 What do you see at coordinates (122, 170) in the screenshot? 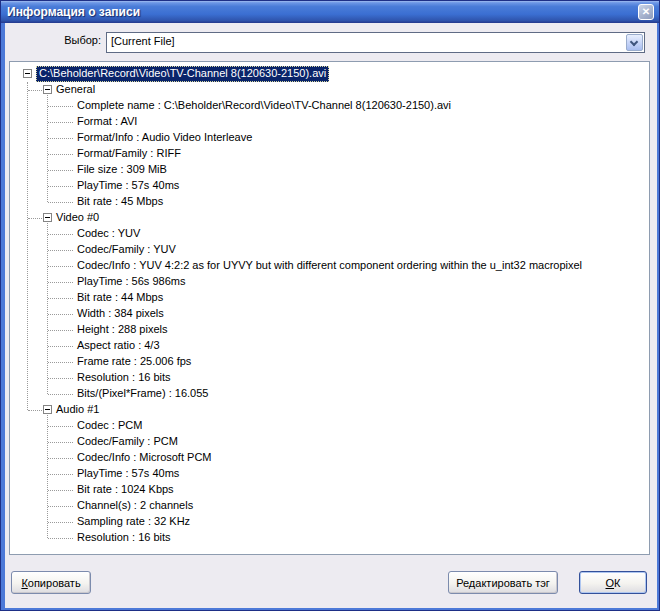
I see `tree-item-label: File size : 309 MiB` at bounding box center [122, 170].